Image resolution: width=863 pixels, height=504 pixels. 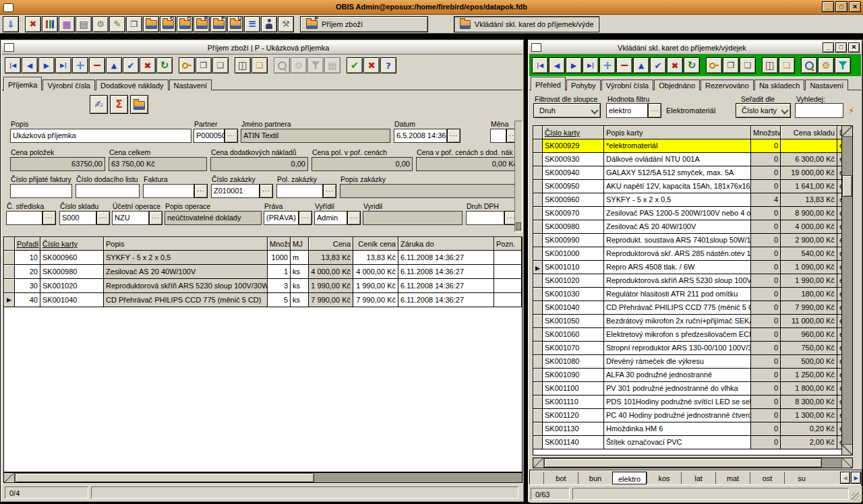 What do you see at coordinates (624, 65) in the screenshot?
I see `remove-button: −` at bounding box center [624, 65].